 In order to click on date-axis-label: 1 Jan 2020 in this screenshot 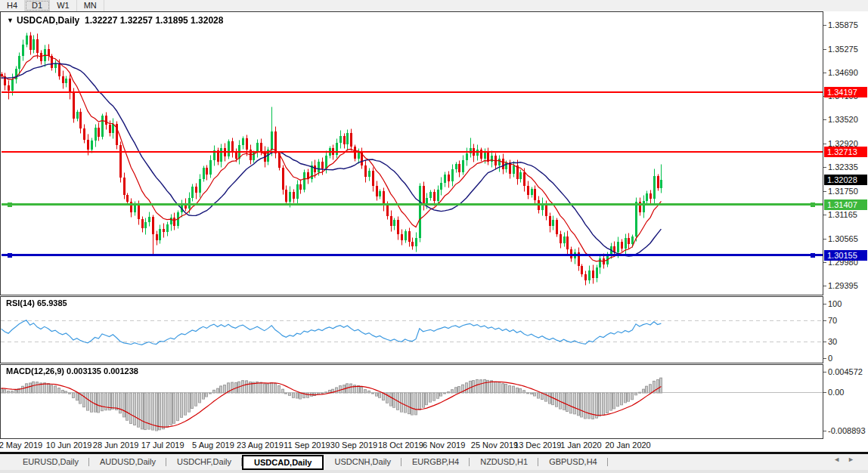, I will do `click(581, 445)`.